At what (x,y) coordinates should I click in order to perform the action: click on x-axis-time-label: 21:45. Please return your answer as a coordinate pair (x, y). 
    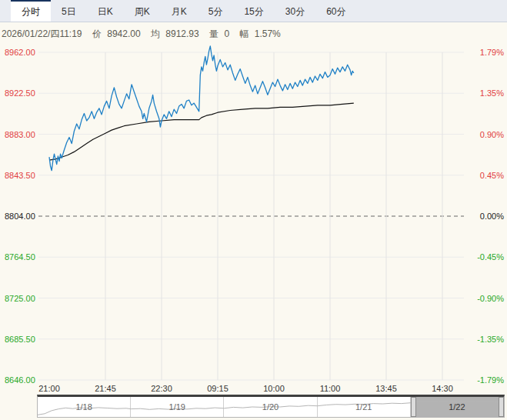
    Looking at the image, I should click on (105, 388).